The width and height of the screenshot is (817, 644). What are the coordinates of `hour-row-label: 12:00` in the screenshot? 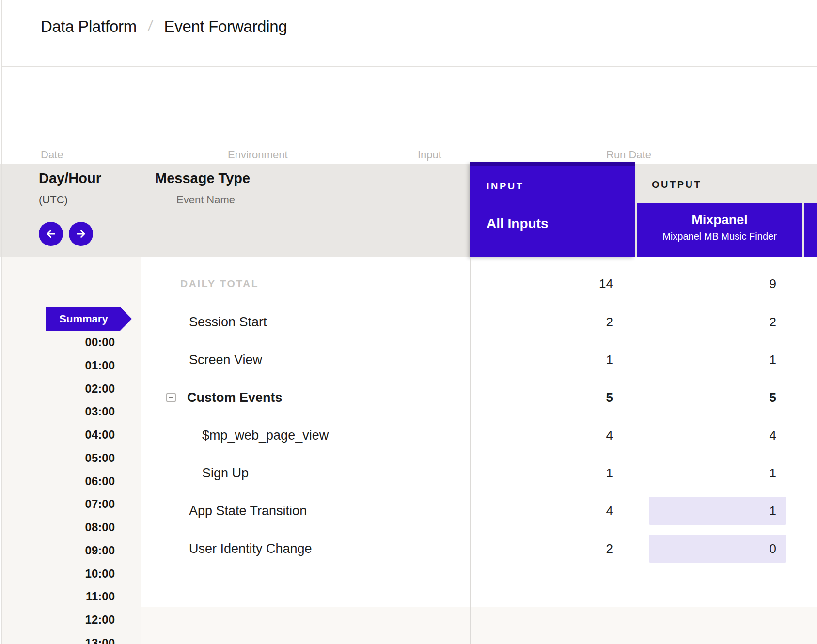 It's located at (58, 620).